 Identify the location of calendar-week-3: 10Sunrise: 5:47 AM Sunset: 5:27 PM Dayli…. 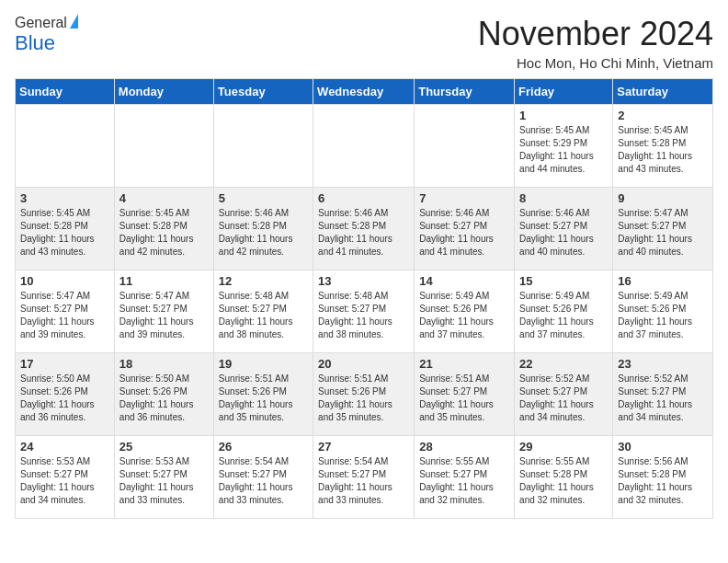
(364, 312).